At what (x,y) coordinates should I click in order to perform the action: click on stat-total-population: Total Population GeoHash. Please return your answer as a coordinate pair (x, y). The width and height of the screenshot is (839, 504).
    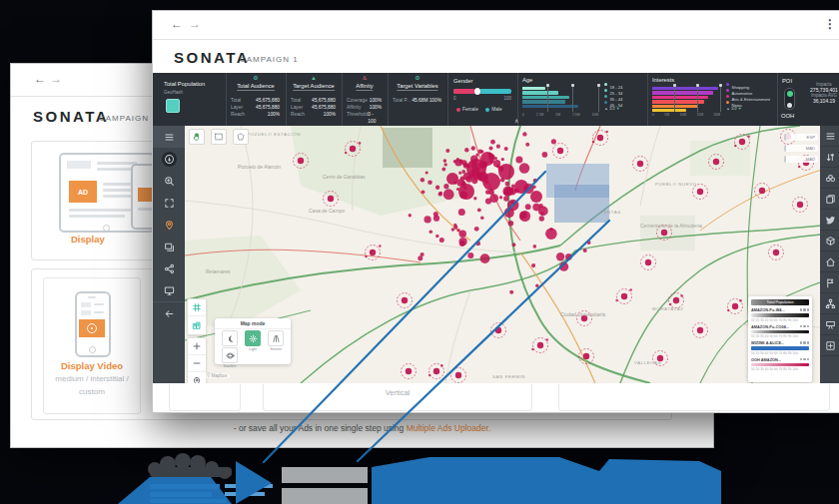
    Looking at the image, I should click on (192, 100).